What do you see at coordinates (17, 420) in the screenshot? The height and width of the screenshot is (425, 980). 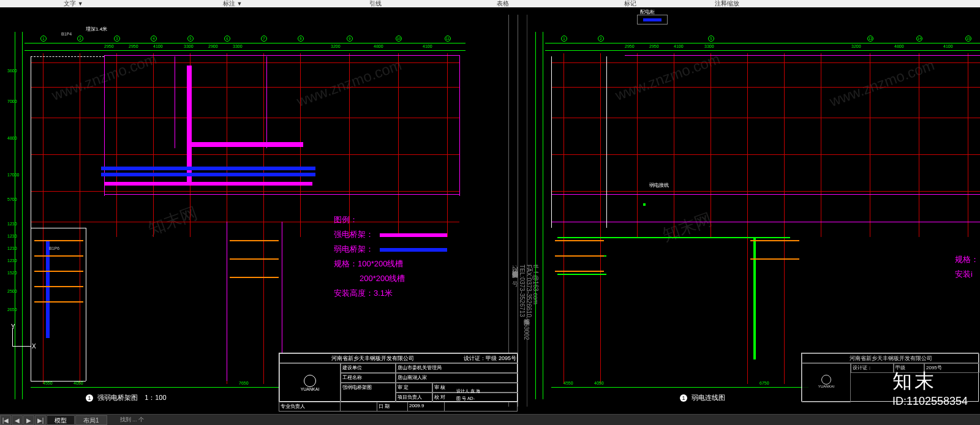 I see `tab-prev-button: ◀` at bounding box center [17, 420].